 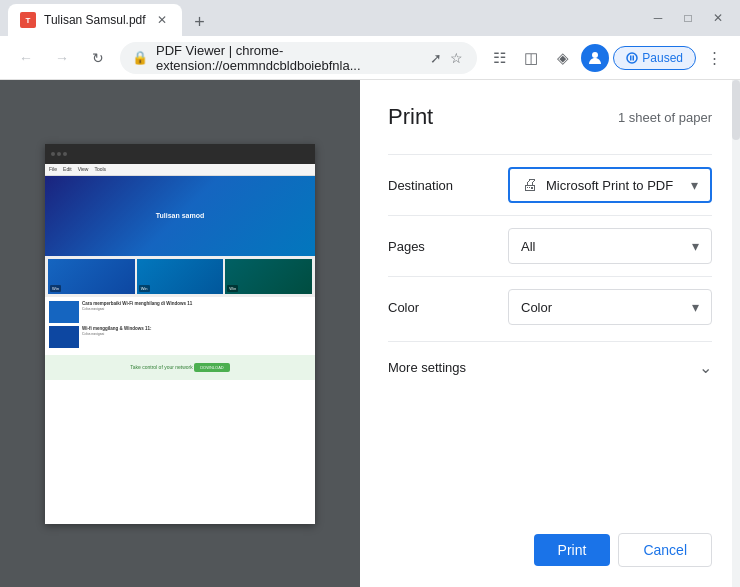 I want to click on paused-button: Paused, so click(x=654, y=58).